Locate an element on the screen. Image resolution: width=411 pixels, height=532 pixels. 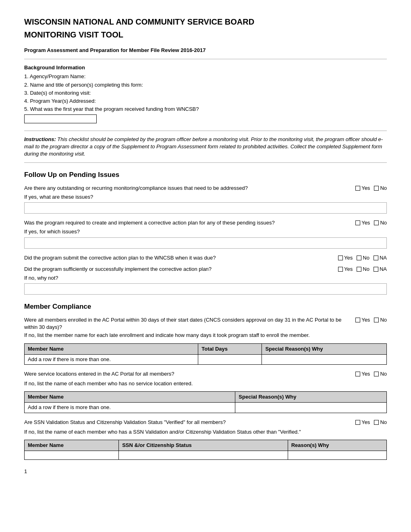
mc-table2-col2-header: Special Reason(s) Why is located at coordinates (311, 397).